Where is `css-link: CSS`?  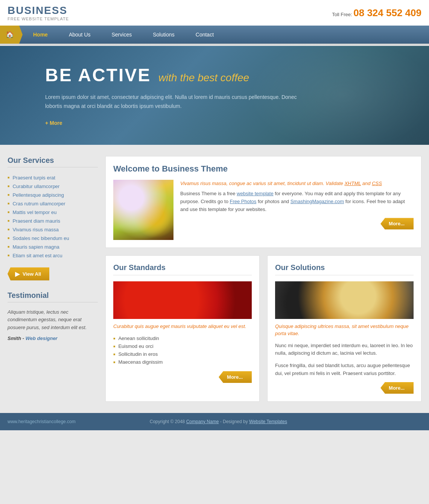 css-link: CSS is located at coordinates (377, 184).